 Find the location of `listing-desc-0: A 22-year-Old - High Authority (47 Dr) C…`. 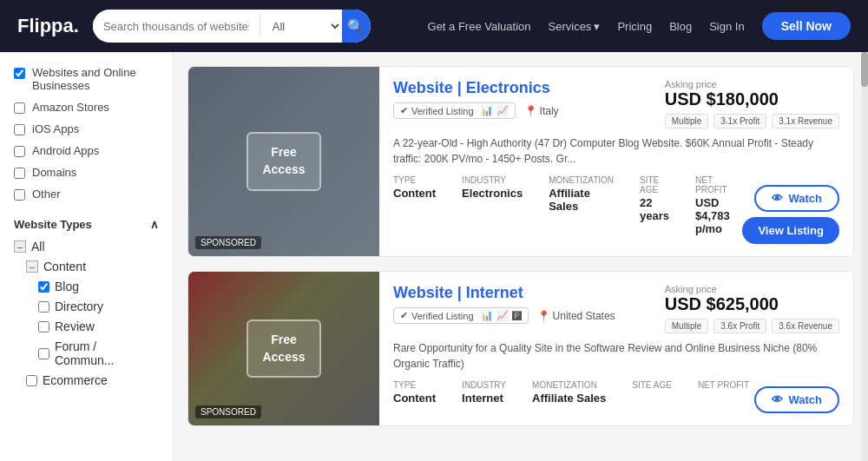

listing-desc-0: A 22-year-Old - High Authority (47 Dr) C… is located at coordinates (616, 151).